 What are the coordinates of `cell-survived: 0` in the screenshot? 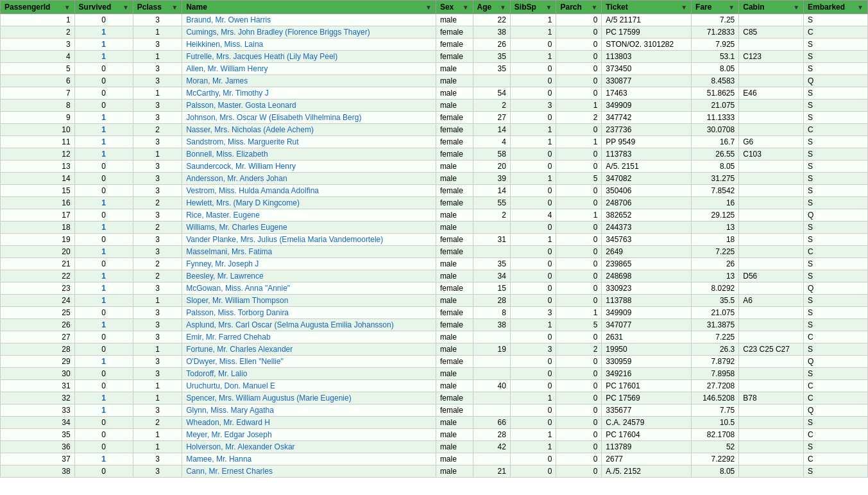 It's located at (104, 69).